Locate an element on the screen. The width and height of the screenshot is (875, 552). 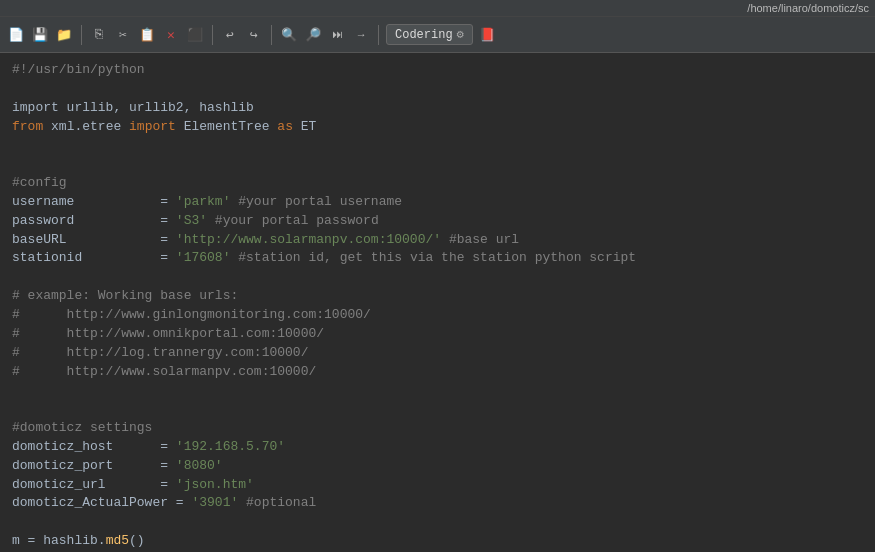
undo-icon: ↩ is located at coordinates (230, 35).